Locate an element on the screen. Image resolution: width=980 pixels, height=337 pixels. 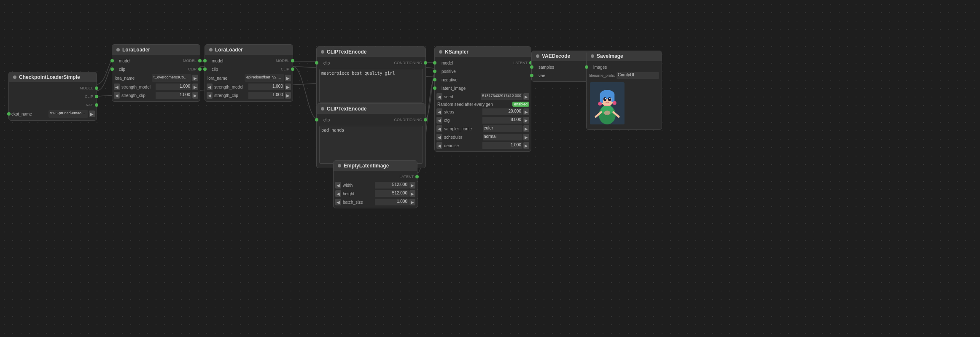
lora1-loraname-field: tEovercomer8sContrastFix_sd15.safetensor… is located at coordinates (172, 78).